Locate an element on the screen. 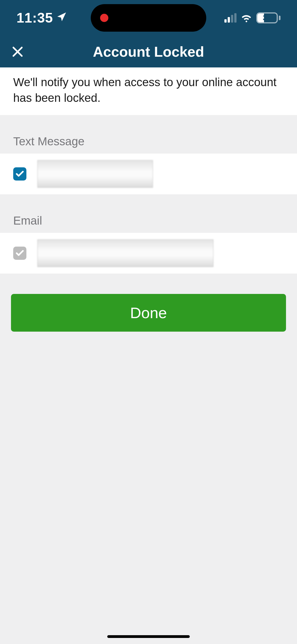 The image size is (297, 644). checkbox-email is located at coordinates (20, 253).